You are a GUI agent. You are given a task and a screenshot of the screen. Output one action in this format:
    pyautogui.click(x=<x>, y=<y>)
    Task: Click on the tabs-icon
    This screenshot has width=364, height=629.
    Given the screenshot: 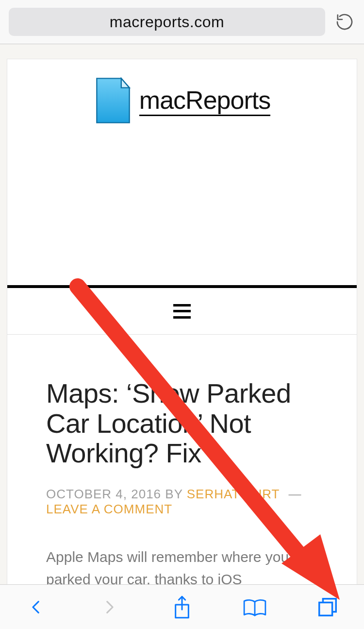 What is the action you would take?
    pyautogui.click(x=328, y=607)
    